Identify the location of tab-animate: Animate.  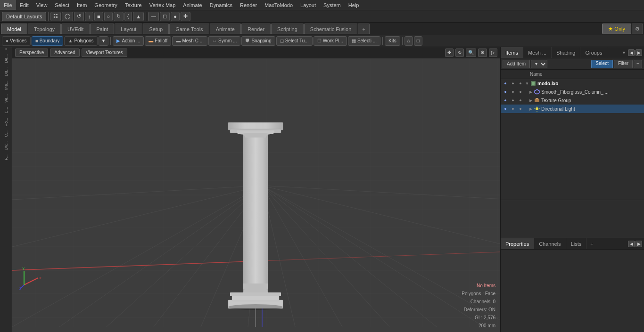
(225, 29).